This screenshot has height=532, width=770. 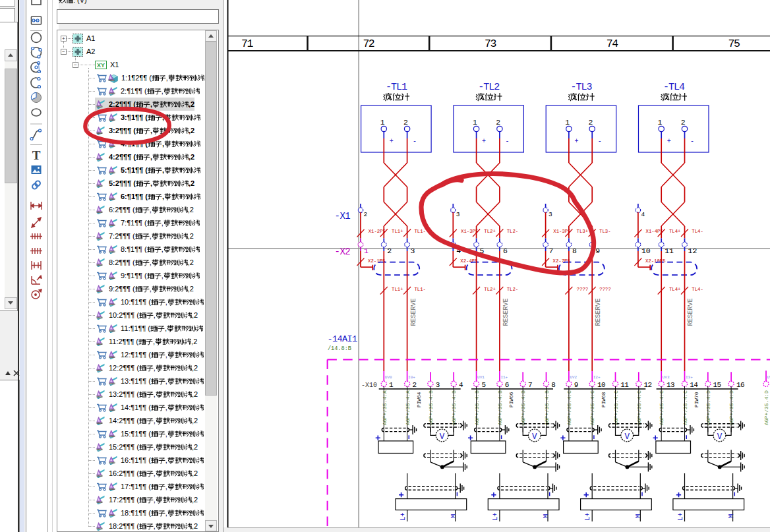 I want to click on svg-text: UV1, so click(x=481, y=377).